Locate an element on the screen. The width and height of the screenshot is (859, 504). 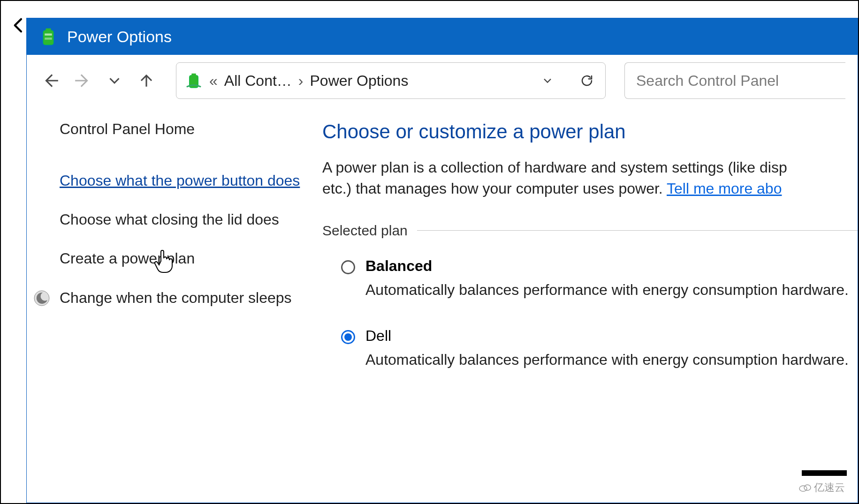
nav-forward-button is located at coordinates (83, 81).